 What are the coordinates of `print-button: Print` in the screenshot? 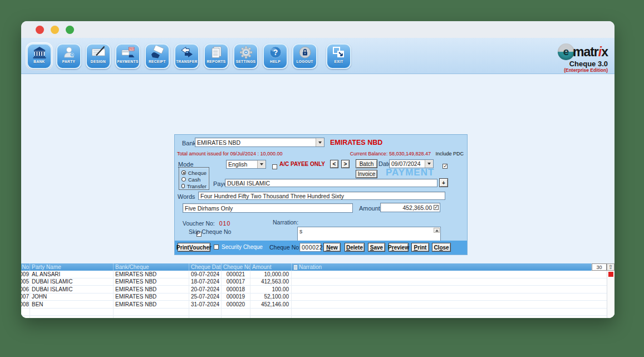 It's located at (420, 247).